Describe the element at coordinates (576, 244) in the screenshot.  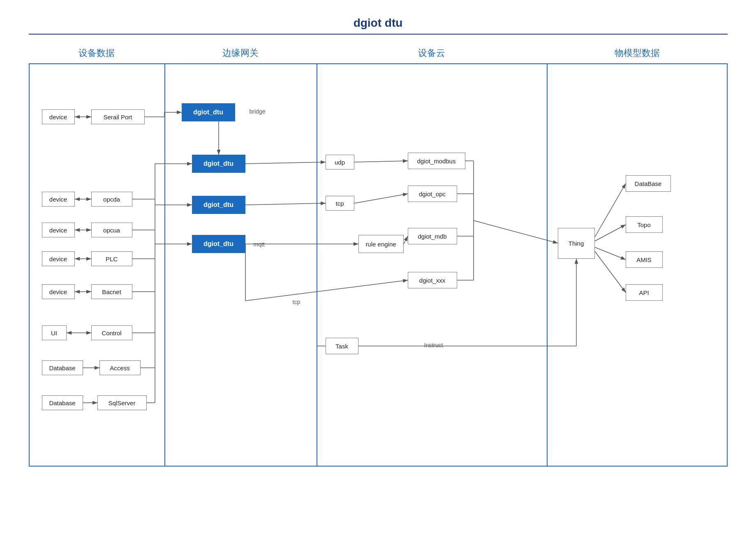
I see `box-thing: Thing` at that location.